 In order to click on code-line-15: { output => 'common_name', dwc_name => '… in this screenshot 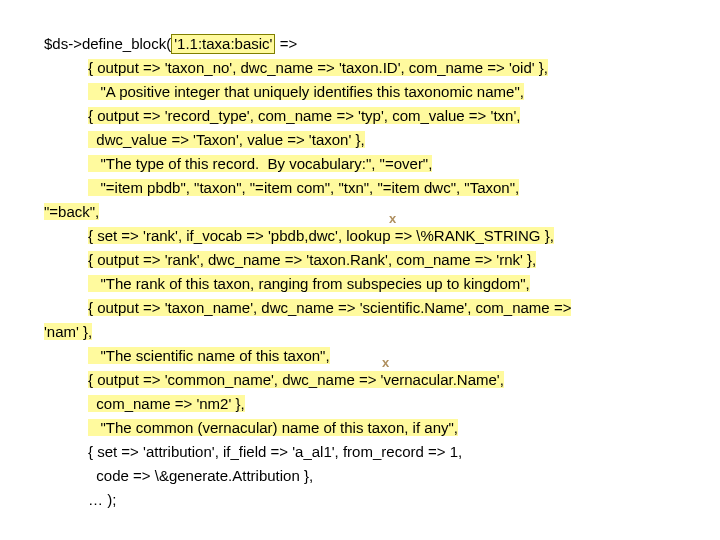, I will do `click(360, 380)`.